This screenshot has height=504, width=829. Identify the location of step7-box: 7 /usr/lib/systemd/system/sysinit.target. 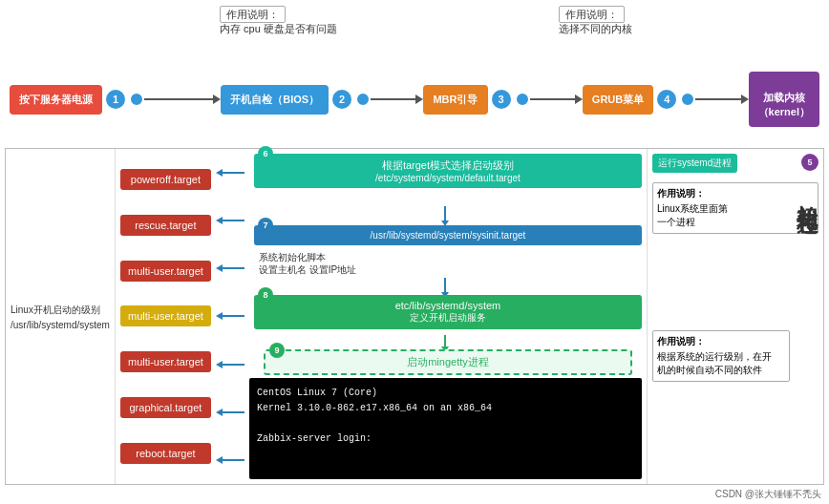
(448, 235).